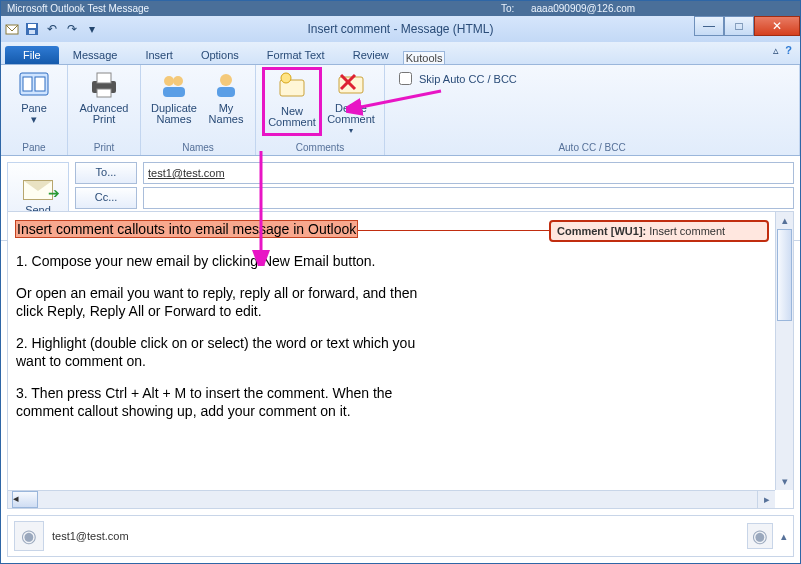  Describe the element at coordinates (174, 114) in the screenshot. I see `duplicate-names-label: Duplicate Names` at that location.